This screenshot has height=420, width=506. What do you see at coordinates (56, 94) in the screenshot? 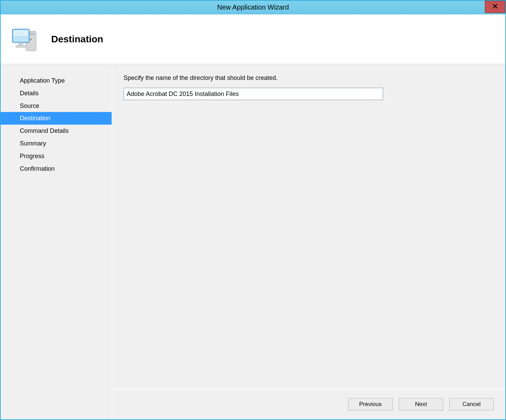
I see `step-details: Details` at bounding box center [56, 94].